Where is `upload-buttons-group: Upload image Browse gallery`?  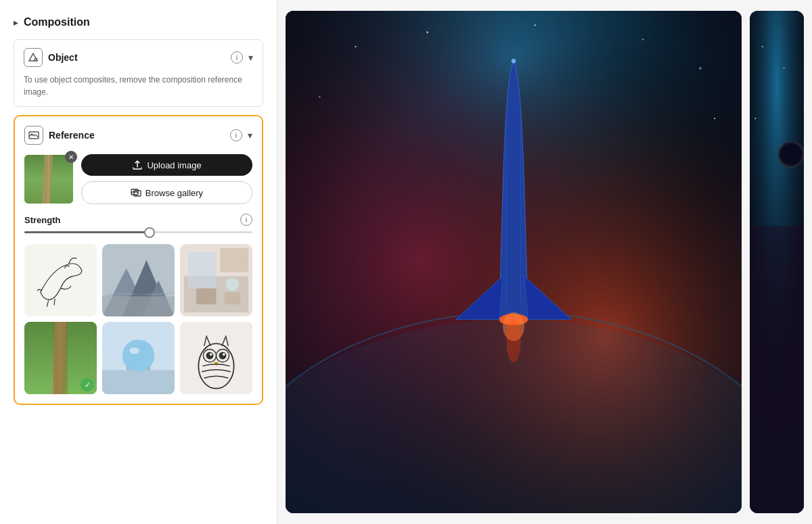 upload-buttons-group: Upload image Browse gallery is located at coordinates (166, 179).